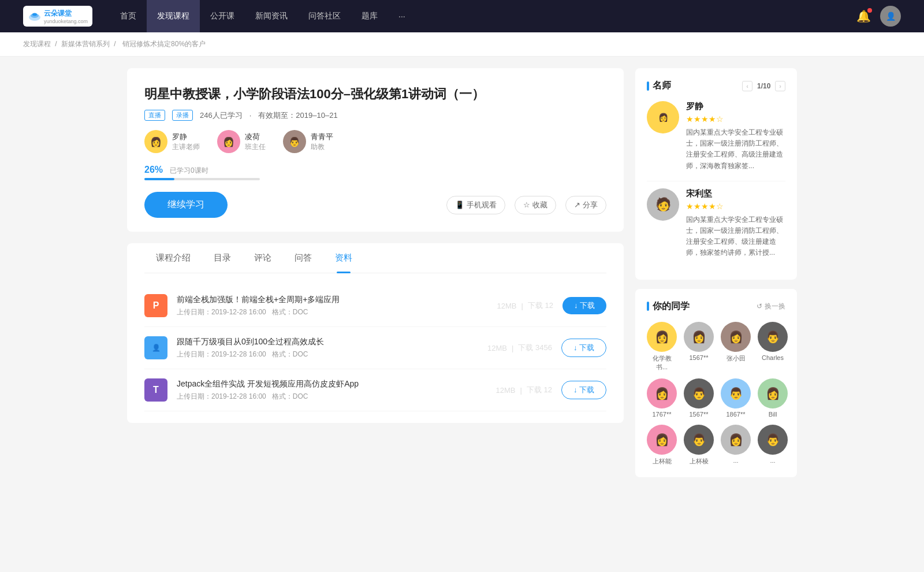 The image size is (924, 572). I want to click on collect-button: ☆ 收藏, so click(535, 205).